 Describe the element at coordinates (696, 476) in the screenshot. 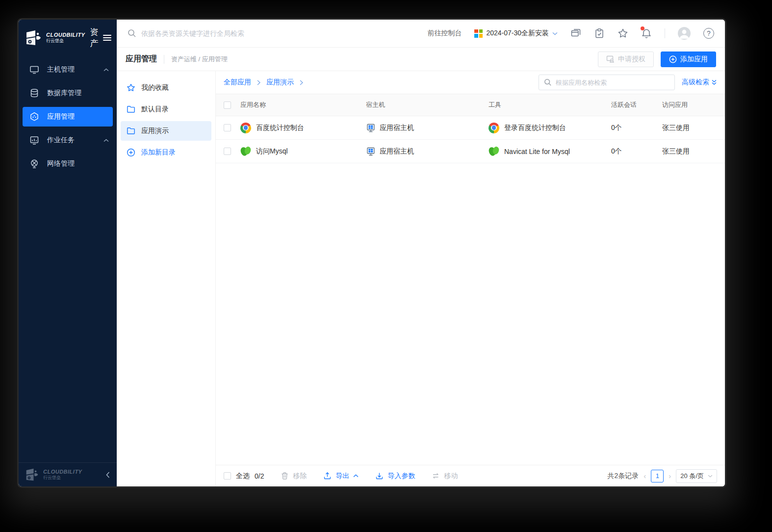

I see `page-size-select: 20 条/页` at that location.